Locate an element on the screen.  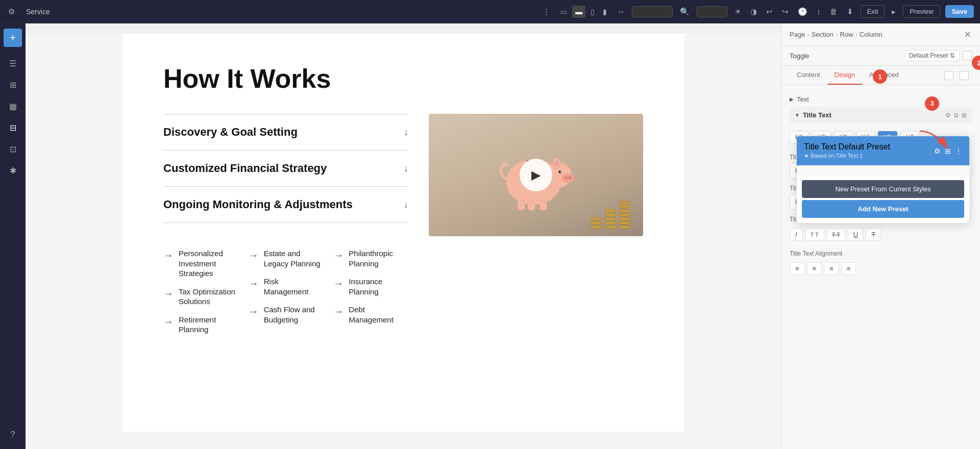
left-toolbar: + ☰ ⊞ ▦ ⊟ ⊡ ✱ ? is located at coordinates (13, 236).